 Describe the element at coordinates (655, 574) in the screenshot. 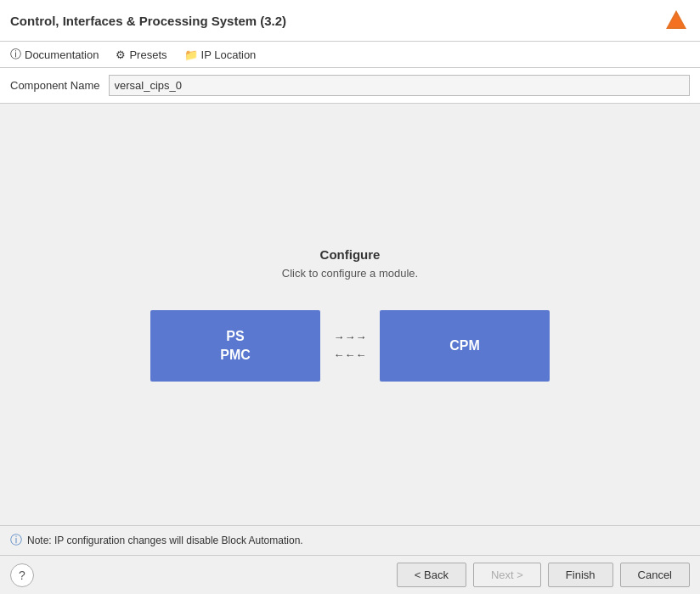

I see `cancel-button: Cancel` at that location.